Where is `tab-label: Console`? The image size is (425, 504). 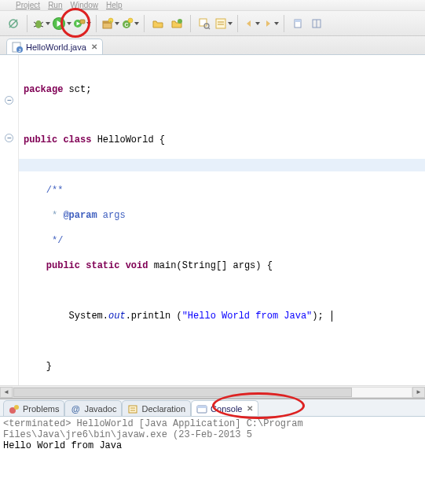 tab-label: Console is located at coordinates (226, 409).